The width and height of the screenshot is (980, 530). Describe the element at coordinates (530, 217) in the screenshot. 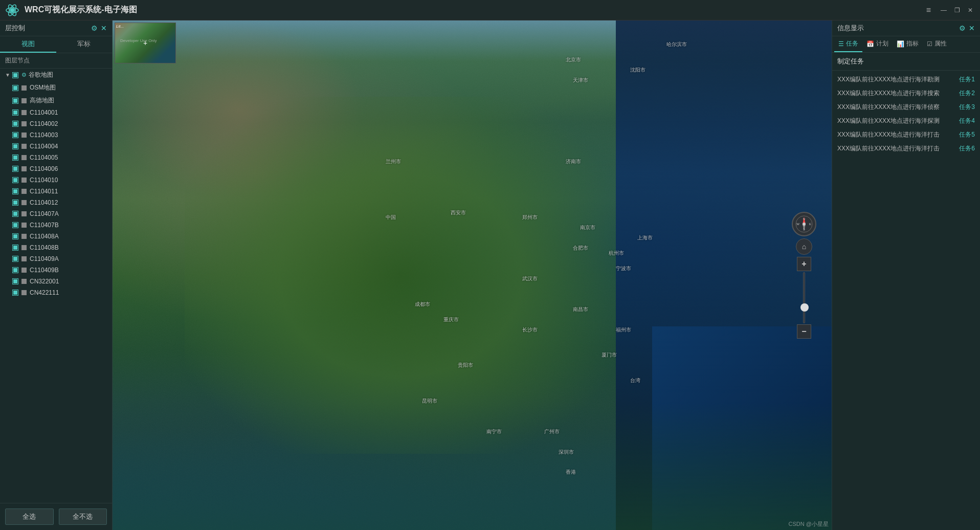

I see `map-label: 郑州市` at that location.